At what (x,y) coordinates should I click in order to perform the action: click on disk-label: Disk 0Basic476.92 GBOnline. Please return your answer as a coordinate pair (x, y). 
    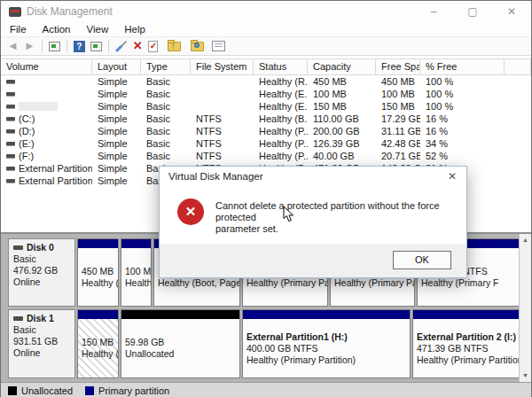
    Looking at the image, I should click on (42, 273).